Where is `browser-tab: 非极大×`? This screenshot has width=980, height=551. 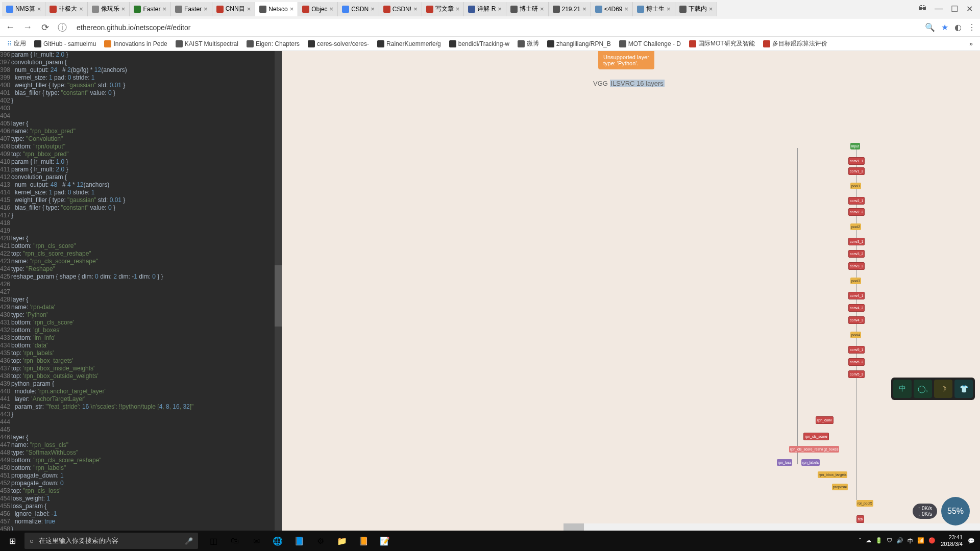 browser-tab: 非极大× is located at coordinates (66, 9).